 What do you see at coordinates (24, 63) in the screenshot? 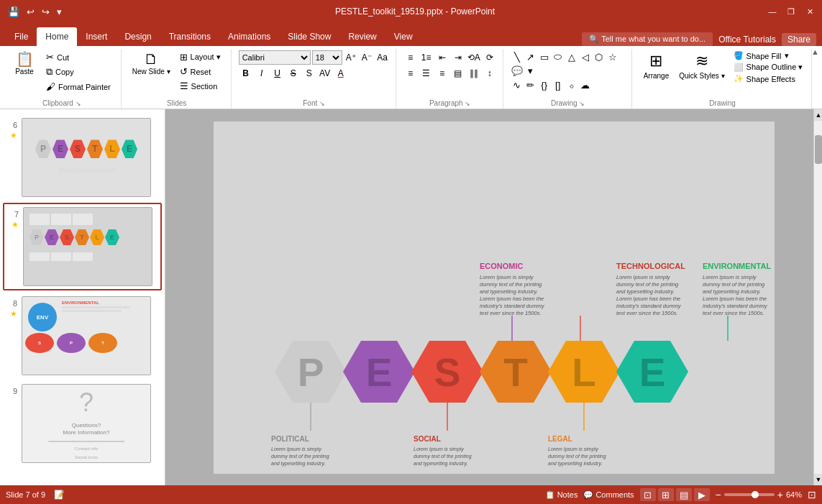
I see `paste-button: 📋 Paste` at bounding box center [24, 63].